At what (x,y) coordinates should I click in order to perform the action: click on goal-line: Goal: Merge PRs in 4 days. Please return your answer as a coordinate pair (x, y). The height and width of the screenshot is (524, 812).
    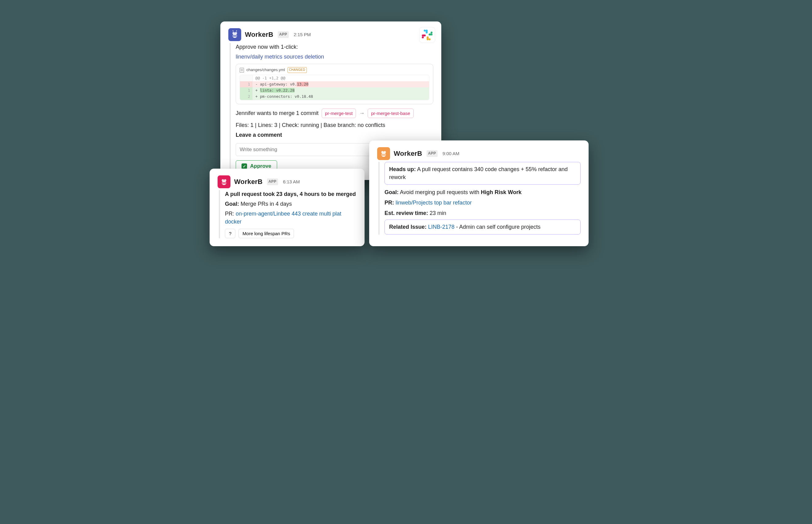
    Looking at the image, I should click on (291, 204).